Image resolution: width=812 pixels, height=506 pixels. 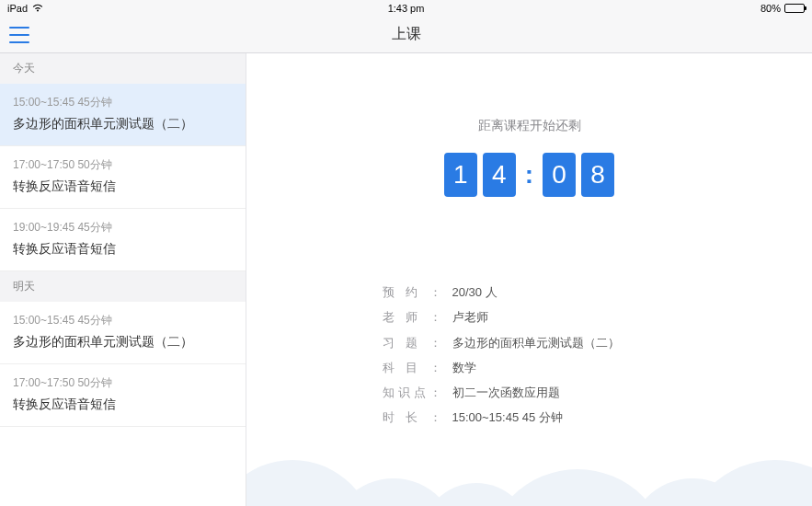 What do you see at coordinates (500, 392) in the screenshot?
I see `info-value: 初二一次函数应用题` at bounding box center [500, 392].